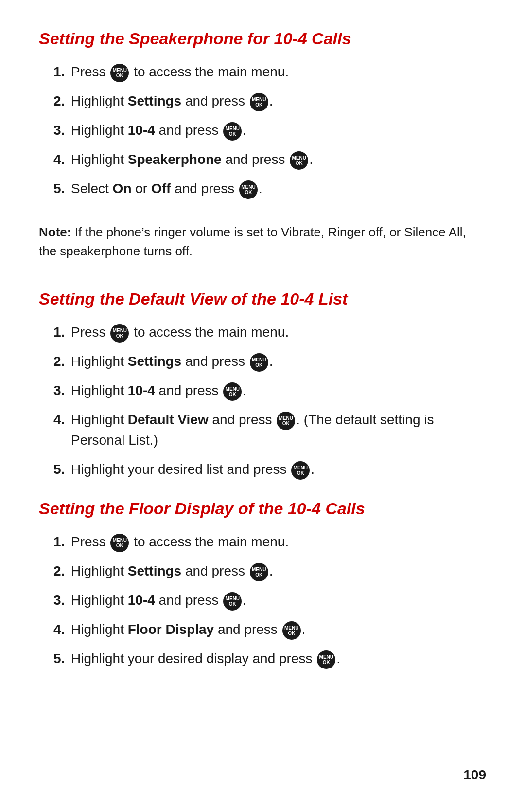 The height and width of the screenshot is (812, 525). Describe the element at coordinates (279, 469) in the screenshot. I see `step-content: Highlight your desired list and press ME…` at that location.